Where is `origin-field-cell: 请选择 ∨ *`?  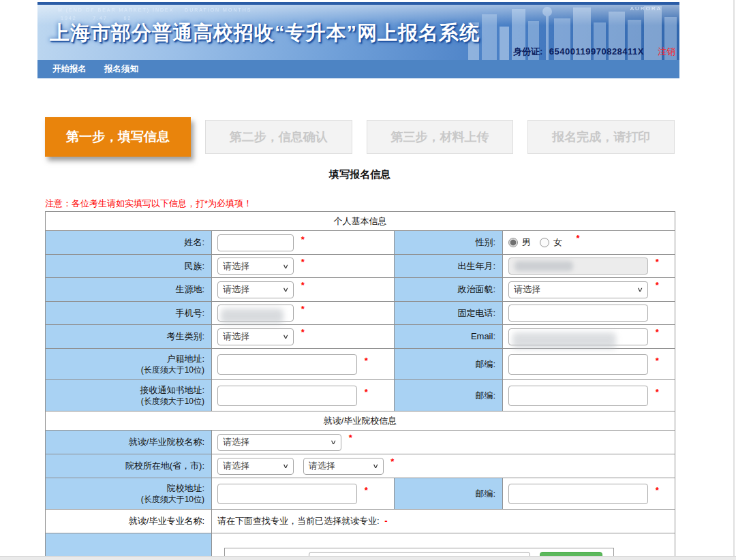 origin-field-cell: 请选择 ∨ * is located at coordinates (303, 290).